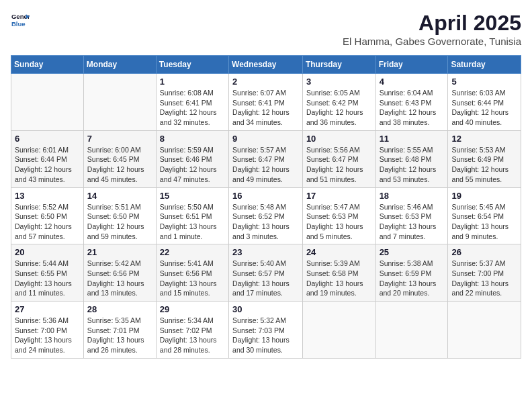  What do you see at coordinates (339, 253) in the screenshot?
I see `day-number: 24` at bounding box center [339, 253].